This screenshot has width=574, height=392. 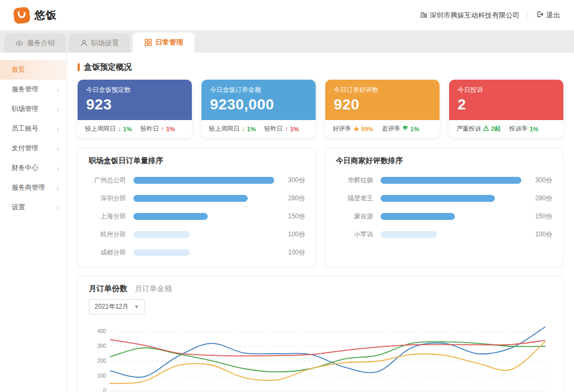 I want to click on logout-button: 退出, so click(x=548, y=15).